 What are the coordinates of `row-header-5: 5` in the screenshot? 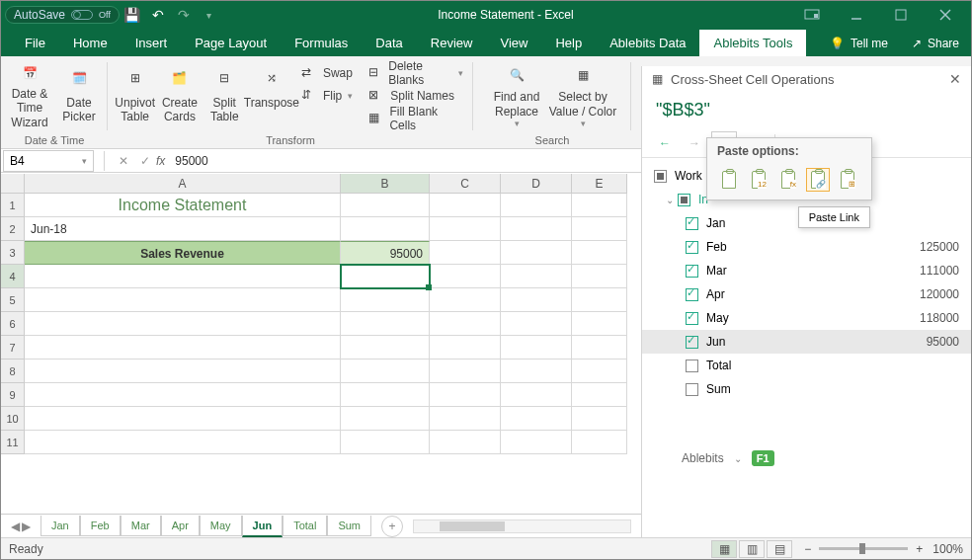 It's located at (13, 300).